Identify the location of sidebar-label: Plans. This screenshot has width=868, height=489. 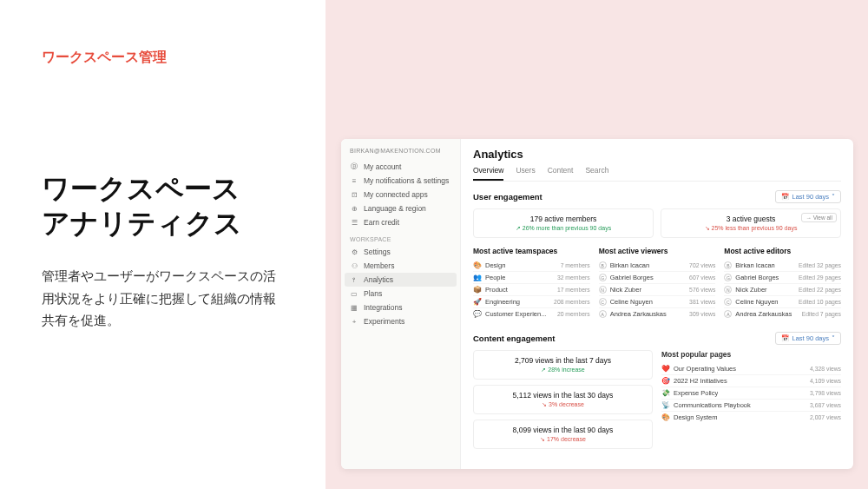
(373, 294).